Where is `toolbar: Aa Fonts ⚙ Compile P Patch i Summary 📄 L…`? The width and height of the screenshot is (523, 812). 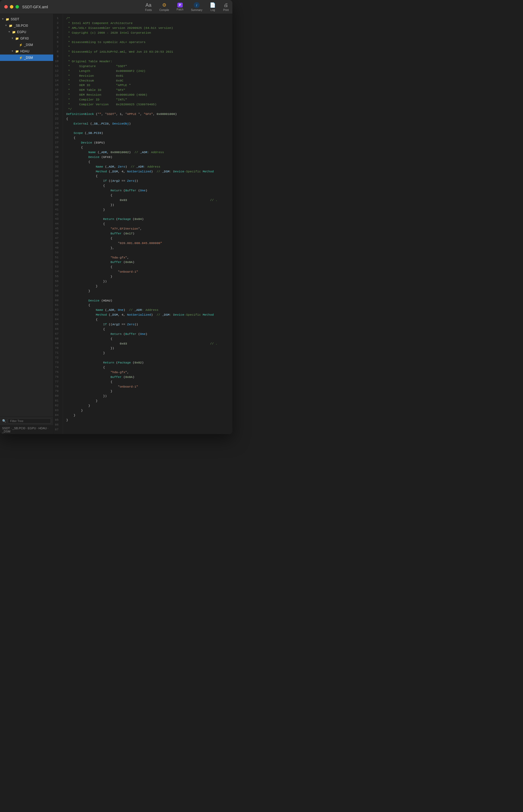
toolbar: Aa Fonts ⚙ Compile P Patch i Summary 📄 L… is located at coordinates (187, 7).